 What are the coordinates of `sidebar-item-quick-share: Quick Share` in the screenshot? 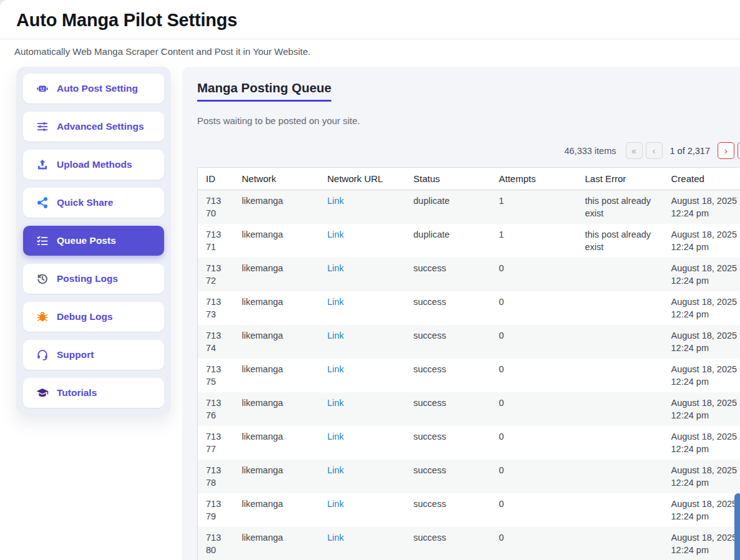 It's located at (94, 203).